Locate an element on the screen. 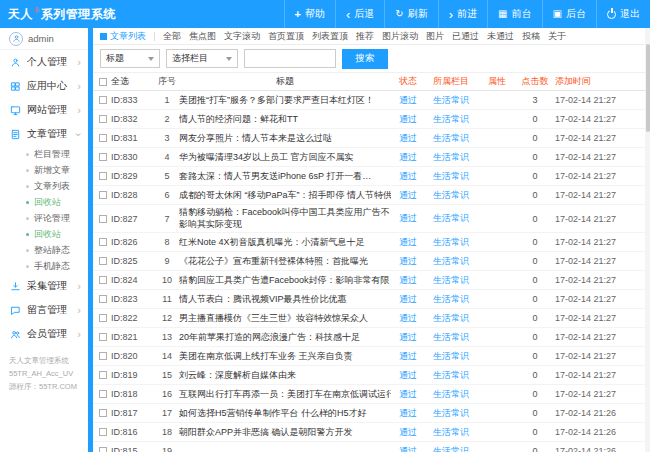 The image size is (650, 452). article-title: 猎豹移动躺枪：Facebook叫停中国工具类应用广告不影响其实际变现 is located at coordinates (285, 218).